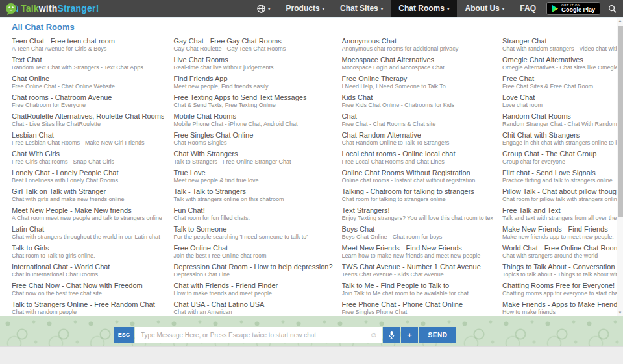 Image resolution: width=623 pixels, height=364 pixels. What do you see at coordinates (258, 335) in the screenshot?
I see `message-input` at bounding box center [258, 335].